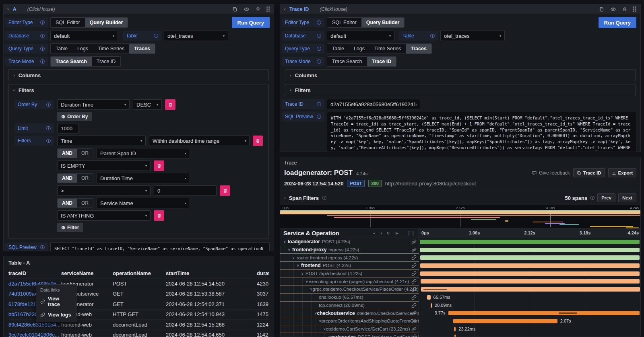 The height and width of the screenshot is (337, 644). Describe the element at coordinates (460, 266) in the screenshot. I see `span-row: ∨frontendPOST (4.22s)` at that location.